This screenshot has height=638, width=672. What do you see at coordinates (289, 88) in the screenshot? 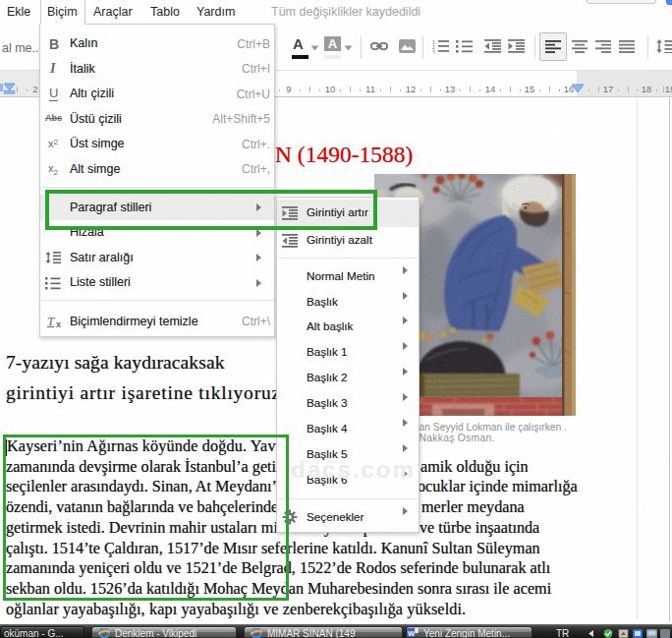
I see `svg-text: 9` at bounding box center [289, 88].